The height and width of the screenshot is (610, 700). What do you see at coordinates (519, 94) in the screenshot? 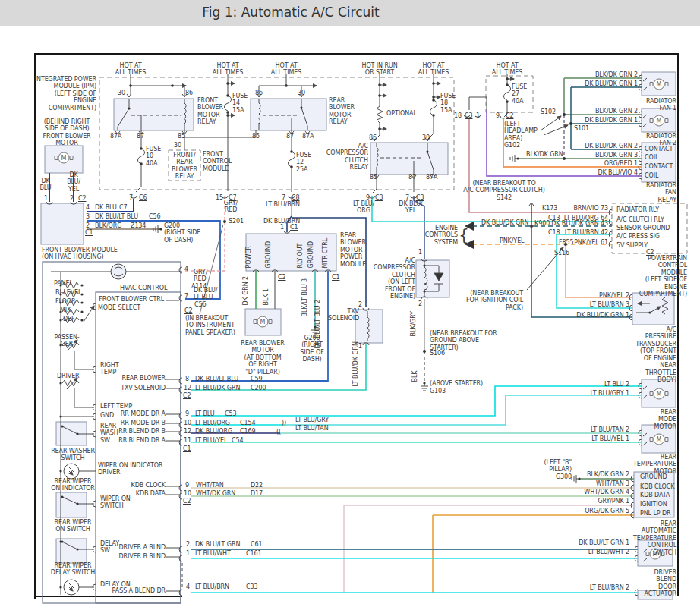
I see `fuse-27: FUSE 27 40A` at bounding box center [519, 94].